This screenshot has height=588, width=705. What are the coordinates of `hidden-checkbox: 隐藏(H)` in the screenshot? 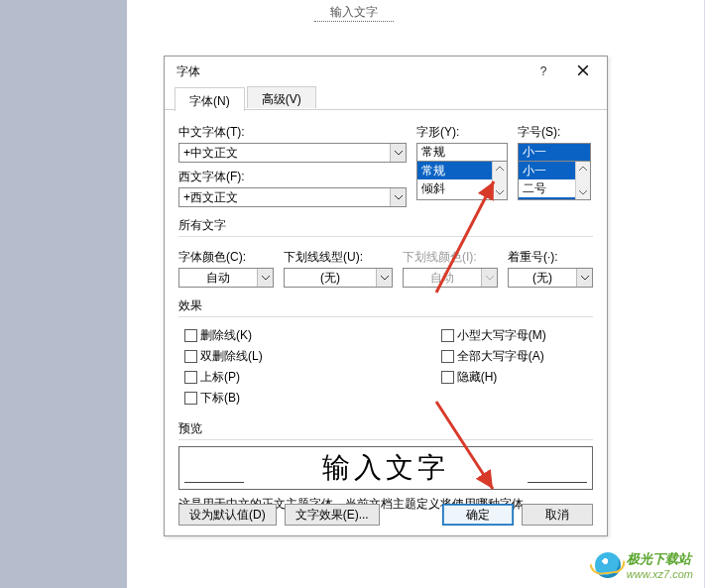 It's located at (494, 377).